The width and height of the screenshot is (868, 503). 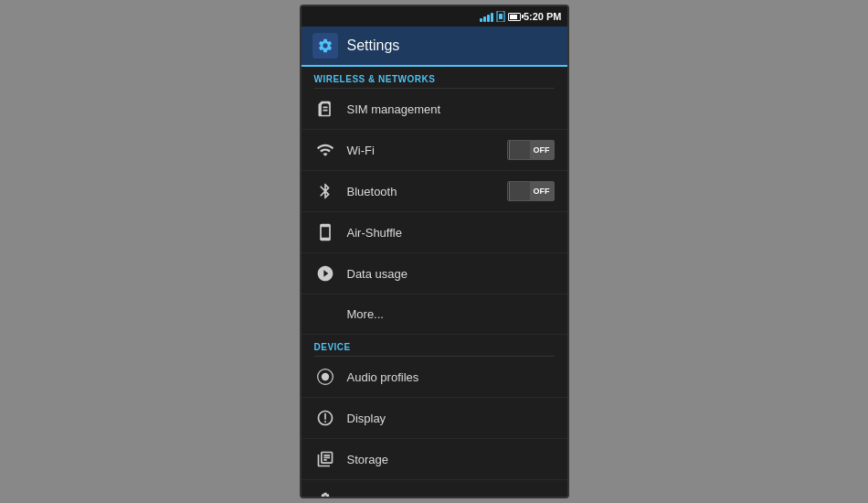 I want to click on display-icon, so click(x=325, y=418).